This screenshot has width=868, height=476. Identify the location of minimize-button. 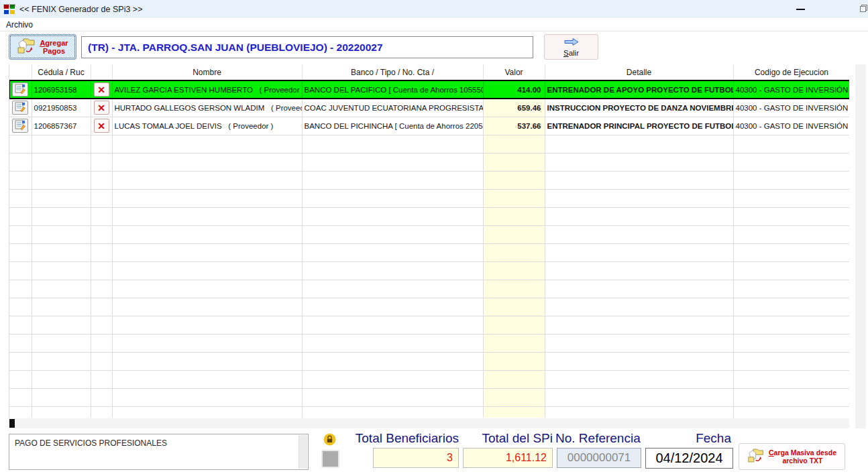
(800, 9).